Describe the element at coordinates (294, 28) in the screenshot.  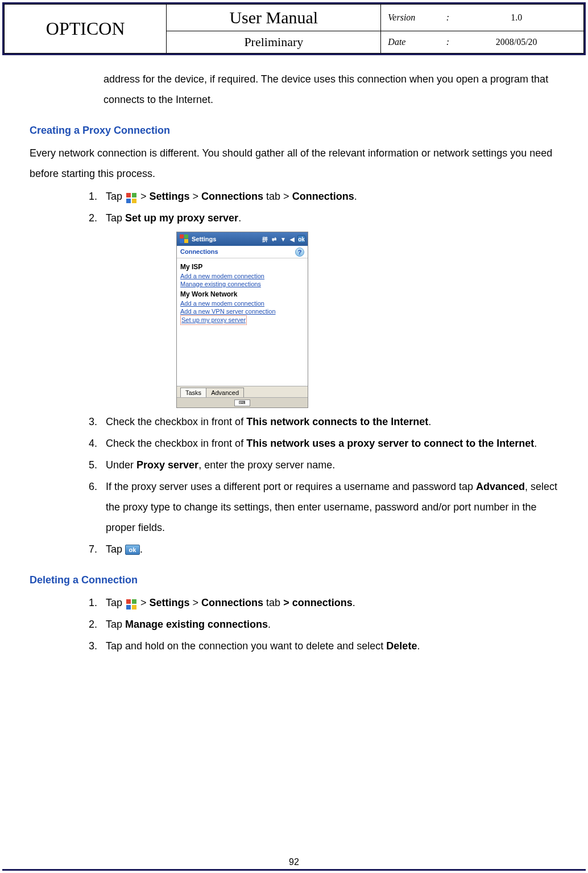
I see `header-table: OPTICON User Manual Version : 1.0 Prelim…` at that location.